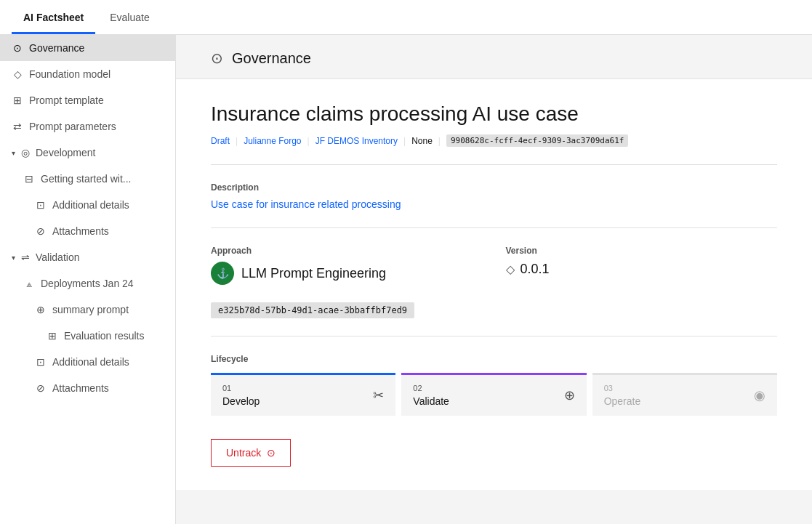  What do you see at coordinates (87, 257) in the screenshot?
I see `sidebar-item-validation: ⇌ Validation` at bounding box center [87, 257].